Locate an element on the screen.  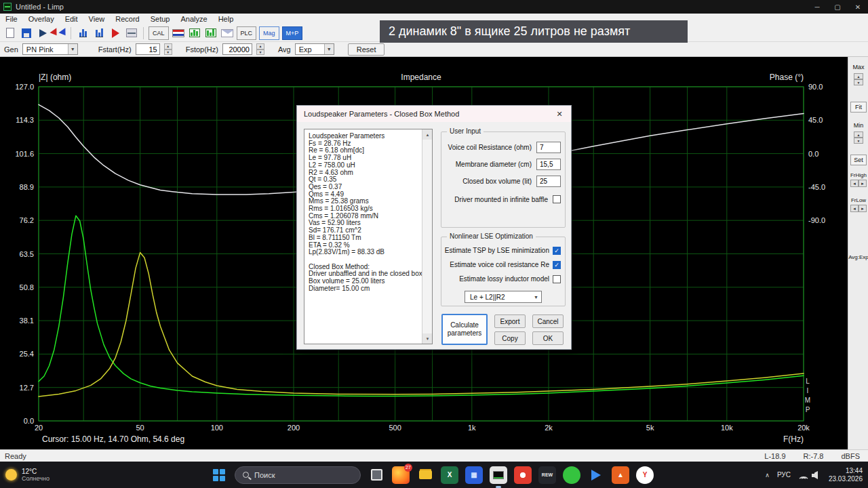
reset-button: Reset is located at coordinates (366, 49).